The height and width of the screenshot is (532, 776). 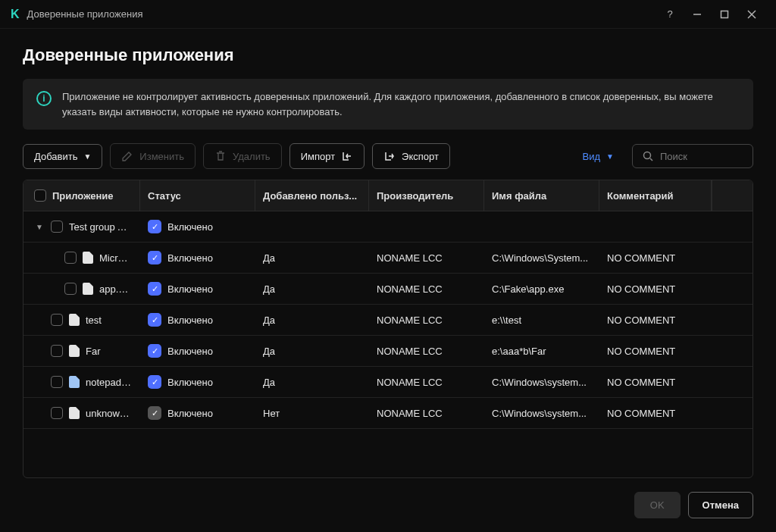 I want to click on table-row: notepad.e...✓ВключеноДаNONAME LCCC:\Wind…, so click(x=388, y=382).